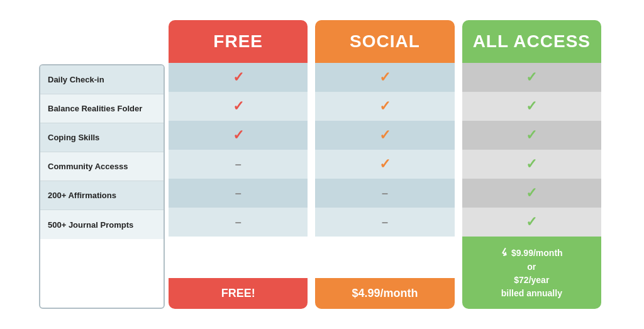 The width and height of the screenshot is (644, 329). Describe the element at coordinates (385, 222) in the screenshot. I see `plan-cell-social-5: –` at that location.